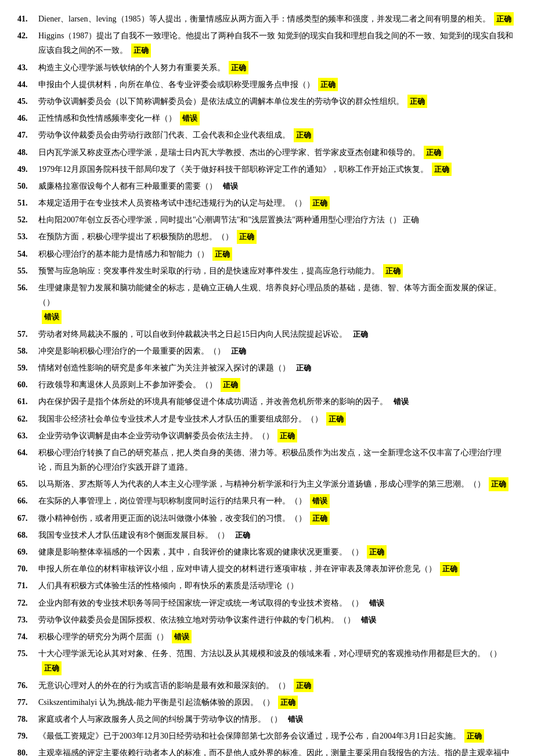  Describe the element at coordinates (28, 384) in the screenshot. I see `question-number: 60.` at that location.